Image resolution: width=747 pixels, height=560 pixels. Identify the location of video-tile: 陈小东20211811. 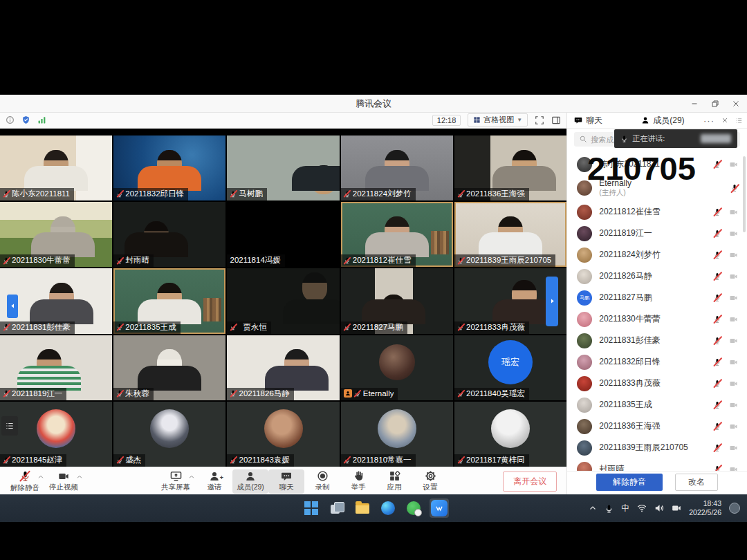
(56, 168).